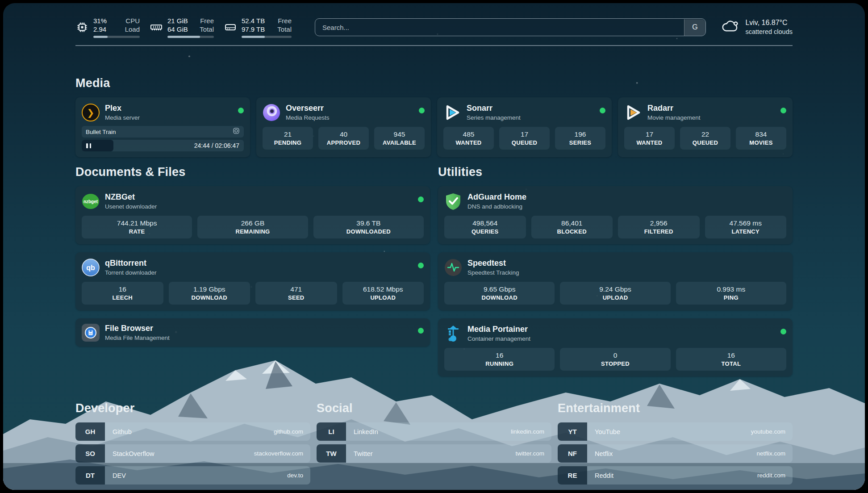 This screenshot has width=868, height=493. Describe the element at coordinates (91, 267) in the screenshot. I see `qbittorrent-icon: qb` at that location.